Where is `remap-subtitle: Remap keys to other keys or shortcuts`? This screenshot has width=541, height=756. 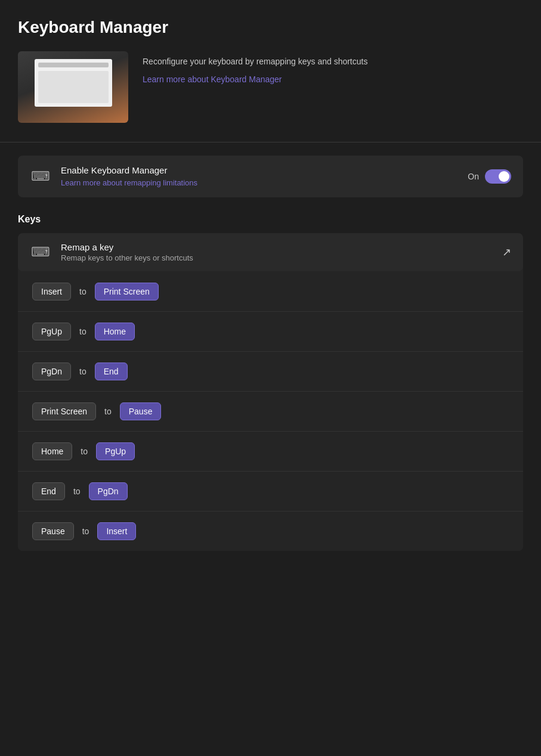 remap-subtitle: Remap keys to other keys or shortcuts is located at coordinates (127, 258).